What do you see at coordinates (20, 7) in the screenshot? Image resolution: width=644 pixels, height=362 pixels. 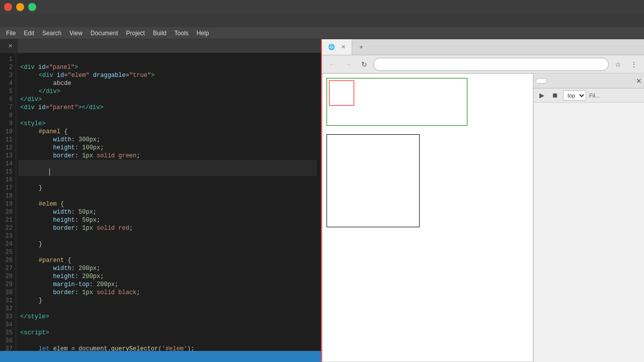 I see `minimize-button` at bounding box center [20, 7].